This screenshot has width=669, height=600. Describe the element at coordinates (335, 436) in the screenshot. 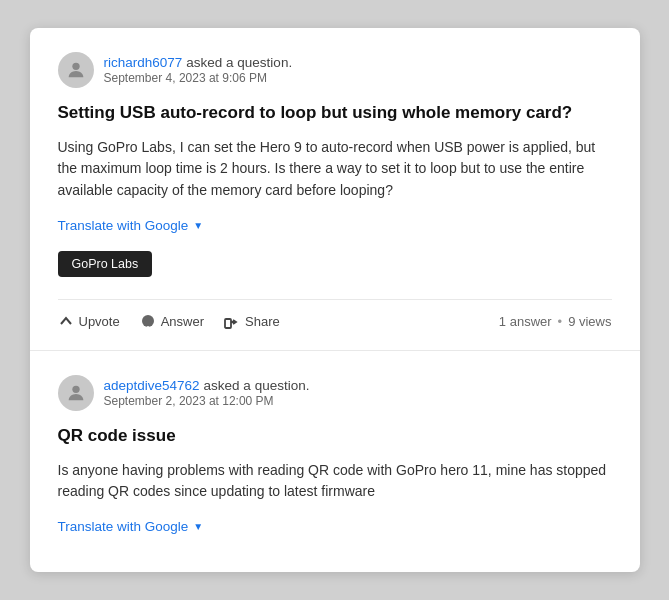

I see `post-title-2: QR code issue` at that location.